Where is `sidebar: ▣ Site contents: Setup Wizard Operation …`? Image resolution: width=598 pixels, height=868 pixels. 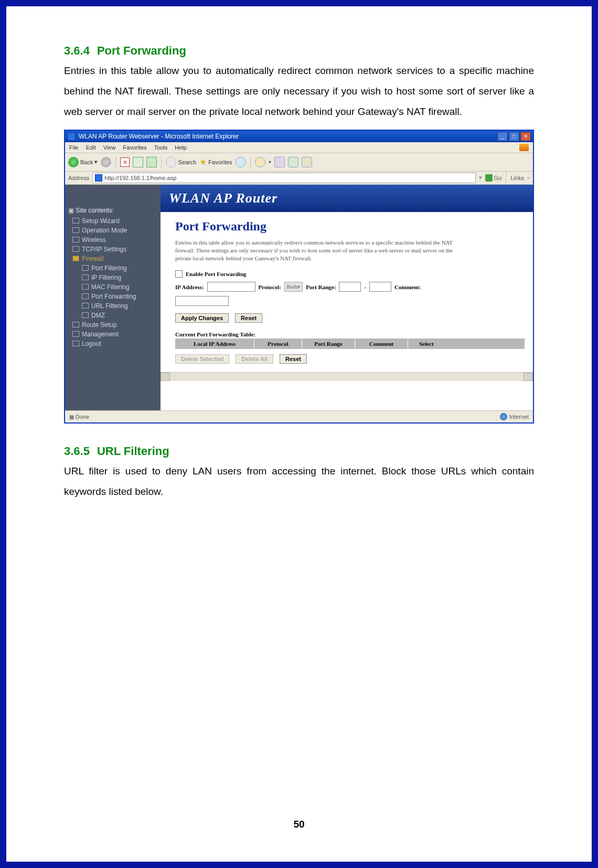 sidebar: ▣ Site contents: Setup Wizard Operation … is located at coordinates (113, 298).